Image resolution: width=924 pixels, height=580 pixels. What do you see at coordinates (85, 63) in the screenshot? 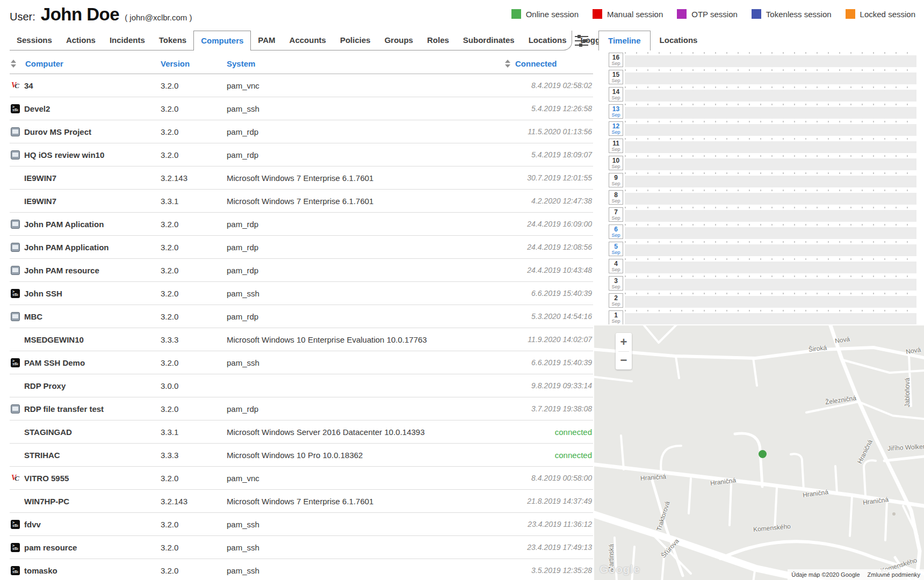
I see `column-header-computer: Computer` at bounding box center [85, 63].